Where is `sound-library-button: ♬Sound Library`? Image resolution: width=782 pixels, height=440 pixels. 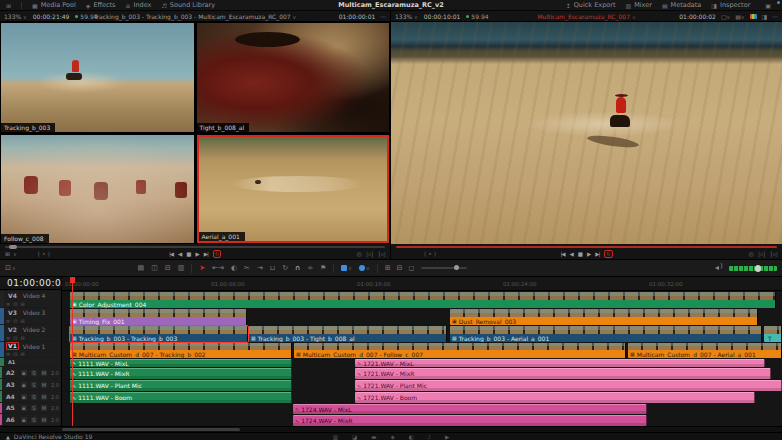 sound-library-button: ♬Sound Library is located at coordinates (188, 5).